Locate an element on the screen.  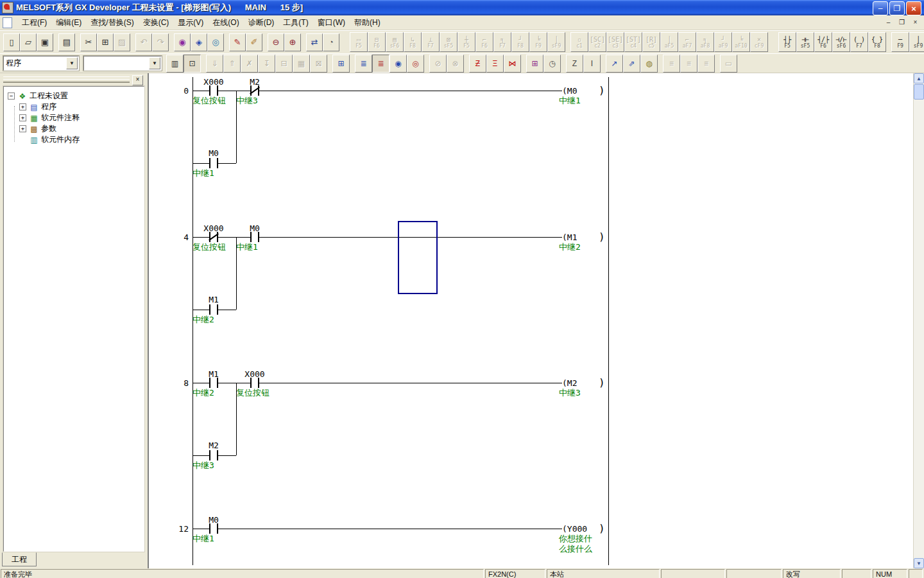
find-instruction-icon: ◈ is located at coordinates (199, 42).